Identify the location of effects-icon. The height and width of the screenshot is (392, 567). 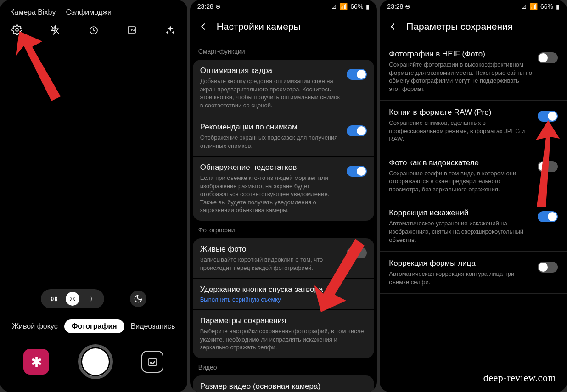
(170, 30).